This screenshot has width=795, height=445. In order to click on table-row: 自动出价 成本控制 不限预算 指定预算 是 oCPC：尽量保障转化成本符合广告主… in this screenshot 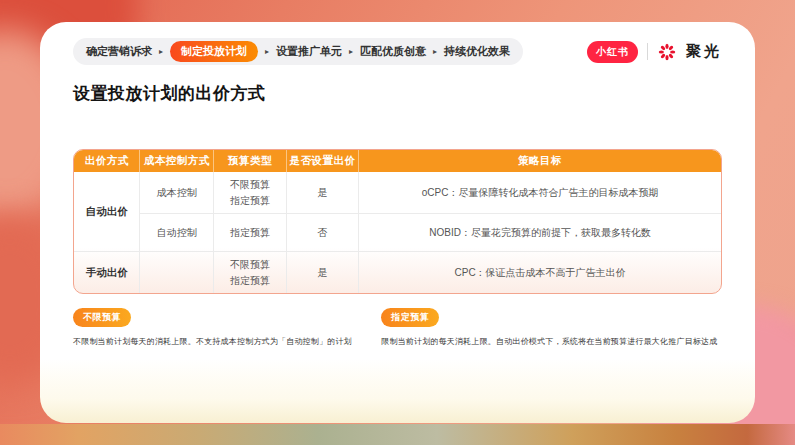, I will do `click(398, 193)`.